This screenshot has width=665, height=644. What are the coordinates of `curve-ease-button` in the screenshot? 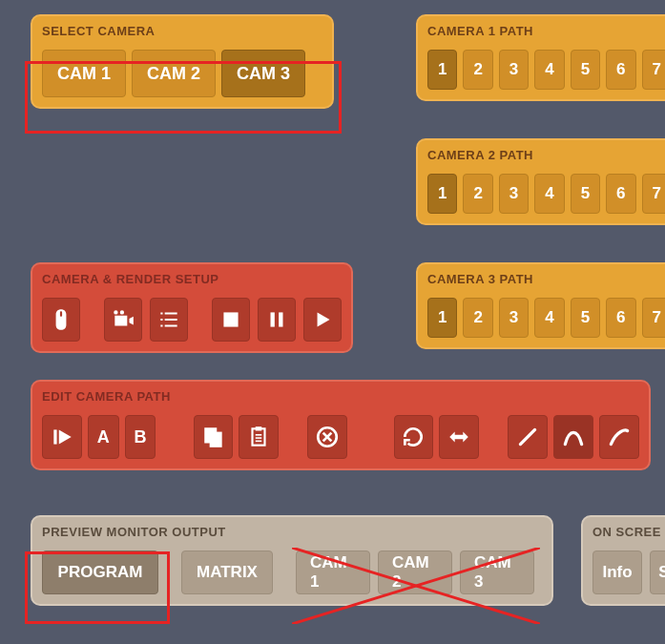 It's located at (619, 437).